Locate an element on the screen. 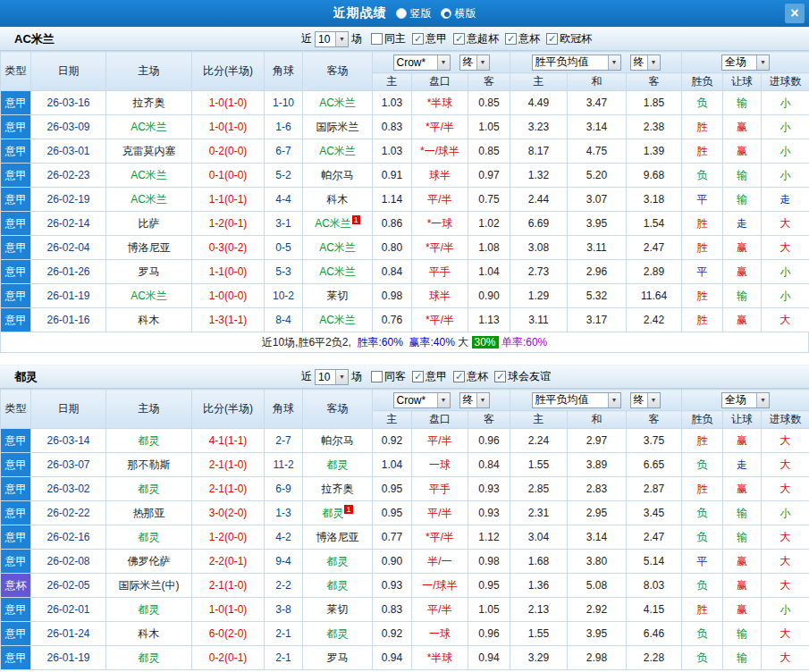  scope-select-value: 全场 is located at coordinates (739, 63).